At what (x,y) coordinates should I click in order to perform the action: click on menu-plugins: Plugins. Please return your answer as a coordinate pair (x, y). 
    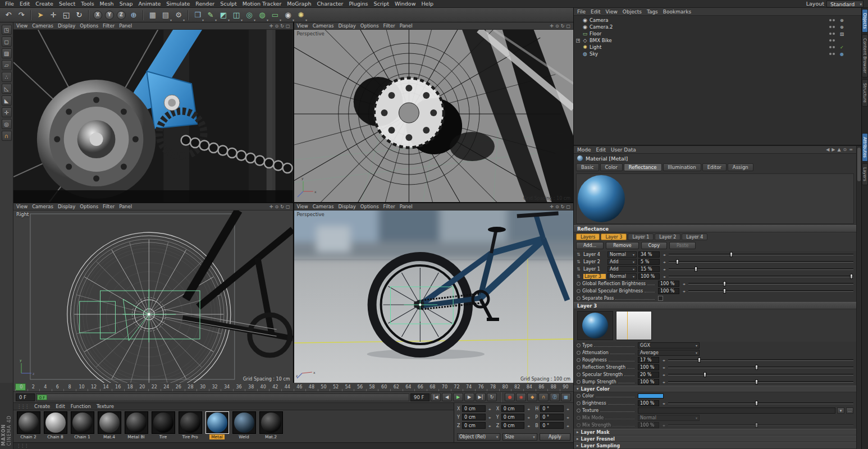
    Looking at the image, I should click on (358, 3).